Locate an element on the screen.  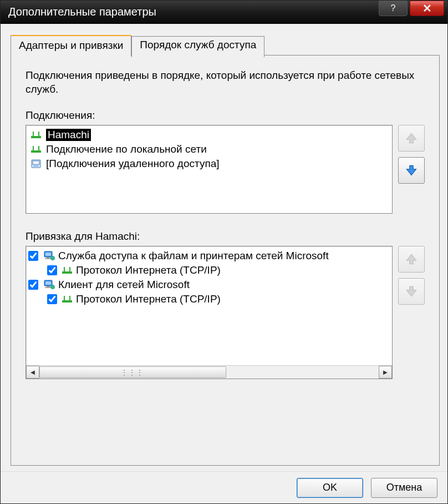
close-icon: ✕ is located at coordinates (427, 8).